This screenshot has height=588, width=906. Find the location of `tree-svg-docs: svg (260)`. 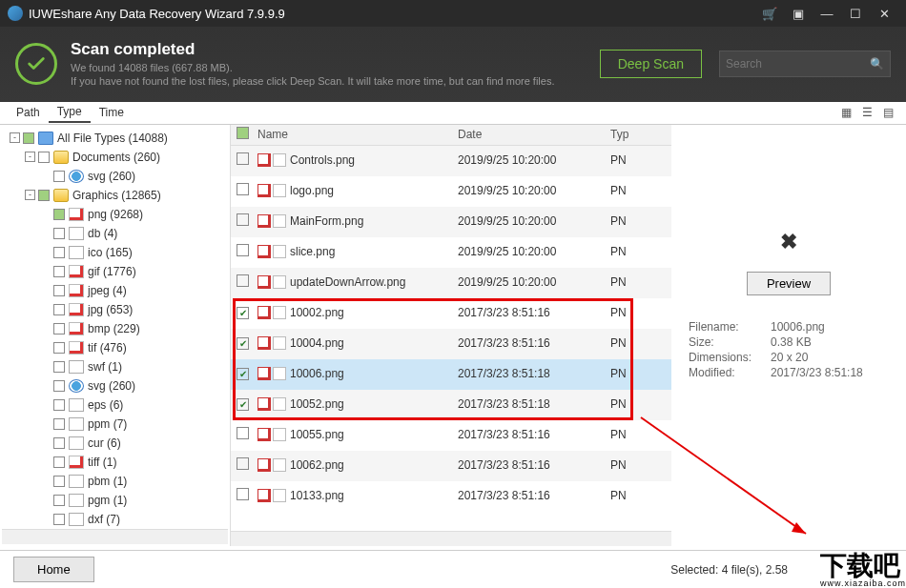

tree-svg-docs: svg (260) is located at coordinates (114, 176).